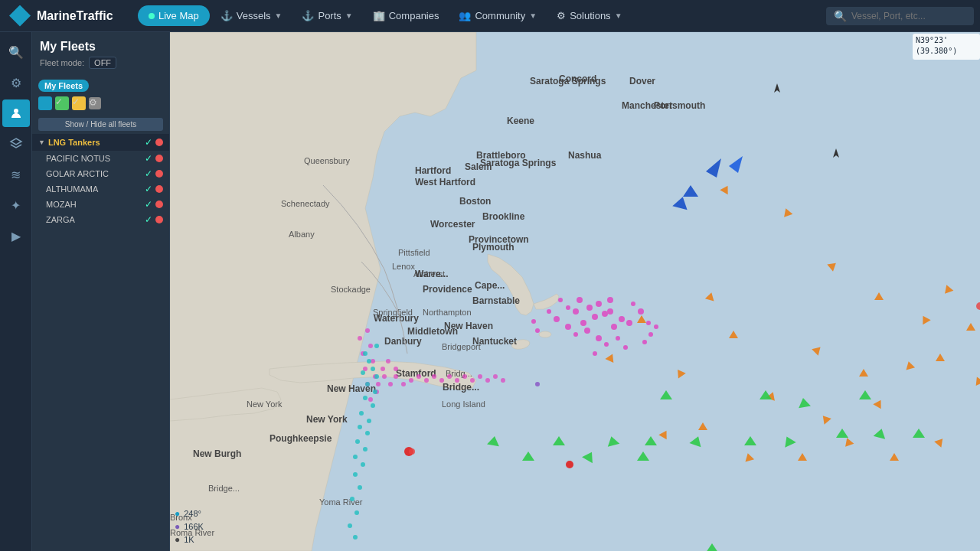 The width and height of the screenshot is (980, 551). Describe the element at coordinates (188, 540) in the screenshot. I see `stat-value-1k: 1K` at that location.